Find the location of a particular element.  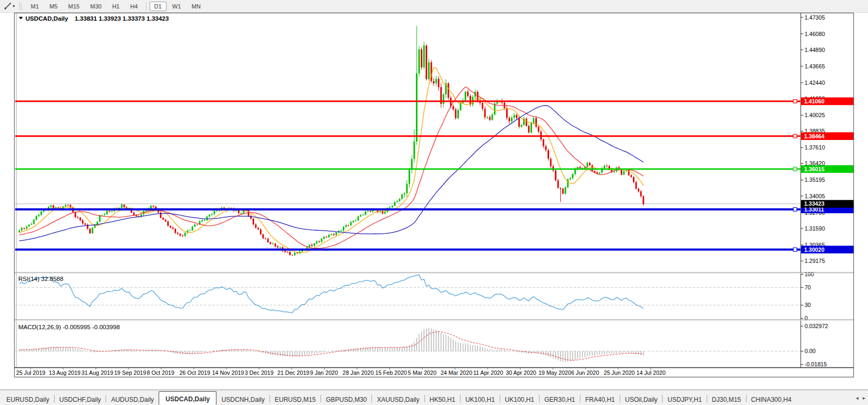

chart-title-ohlc: 1.33831 1.33923 1.33373 1.33423 is located at coordinates (122, 18).